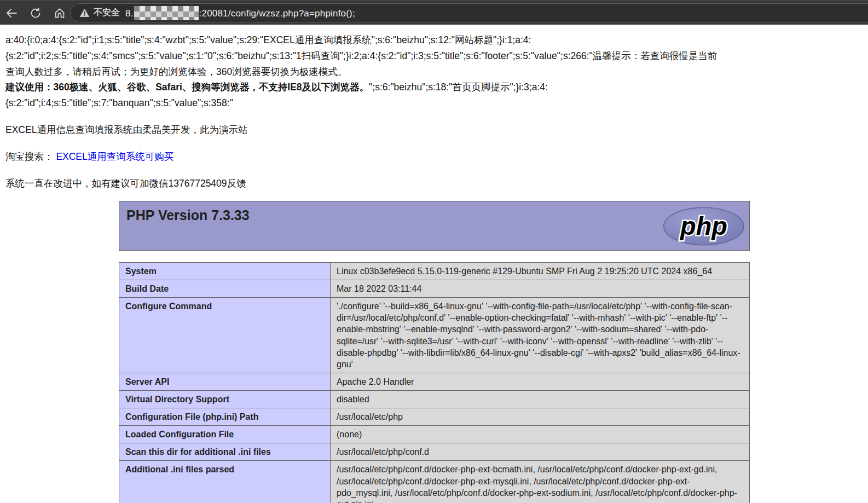 The height and width of the screenshot is (503, 868). Describe the element at coordinates (225, 435) in the screenshot. I see `row-label: Loaded Configuration File` at that location.